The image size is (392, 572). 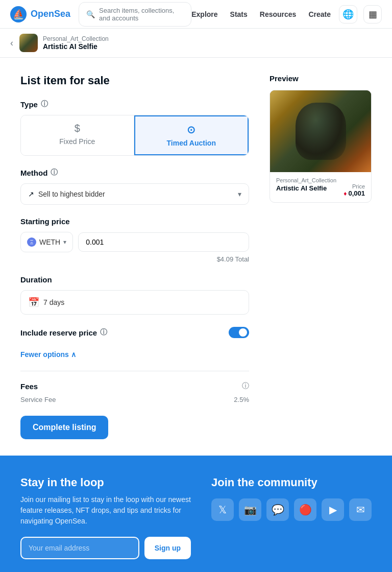 What do you see at coordinates (240, 194) in the screenshot?
I see `chevron-down-icon: ▾` at bounding box center [240, 194].